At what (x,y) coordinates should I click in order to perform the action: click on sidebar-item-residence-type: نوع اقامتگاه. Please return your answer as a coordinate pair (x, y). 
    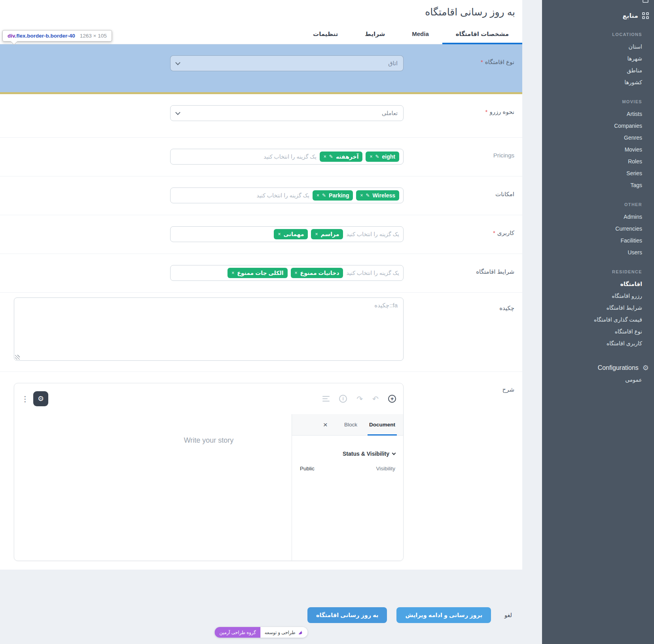
    Looking at the image, I should click on (598, 331).